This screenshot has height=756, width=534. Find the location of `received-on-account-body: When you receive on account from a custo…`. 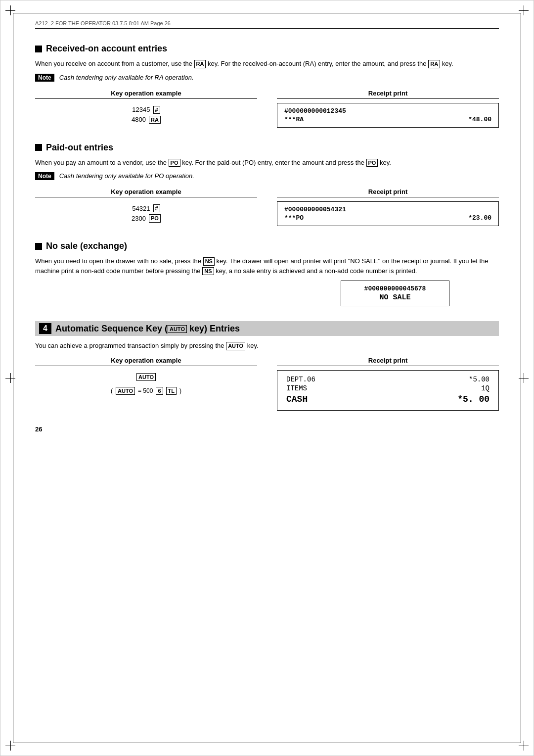

received-on-account-body: When you receive on account from a custo… is located at coordinates (267, 64).